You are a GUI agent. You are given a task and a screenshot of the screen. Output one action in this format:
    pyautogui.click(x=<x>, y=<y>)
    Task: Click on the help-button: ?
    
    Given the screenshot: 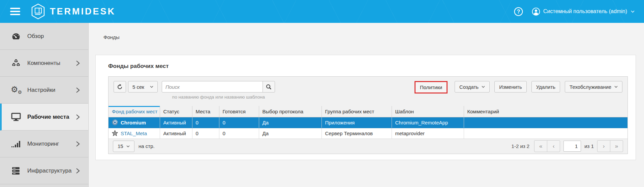 What is the action you would take?
    pyautogui.click(x=518, y=11)
    